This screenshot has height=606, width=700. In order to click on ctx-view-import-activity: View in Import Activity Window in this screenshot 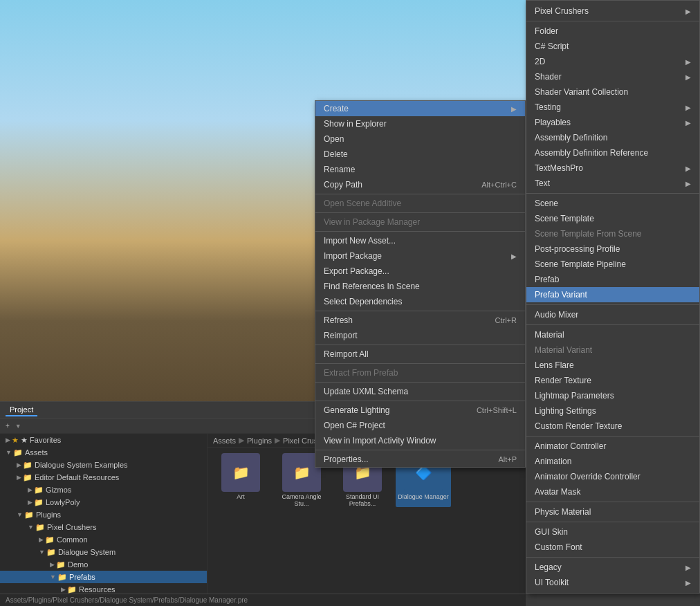, I will do `click(421, 441)`.